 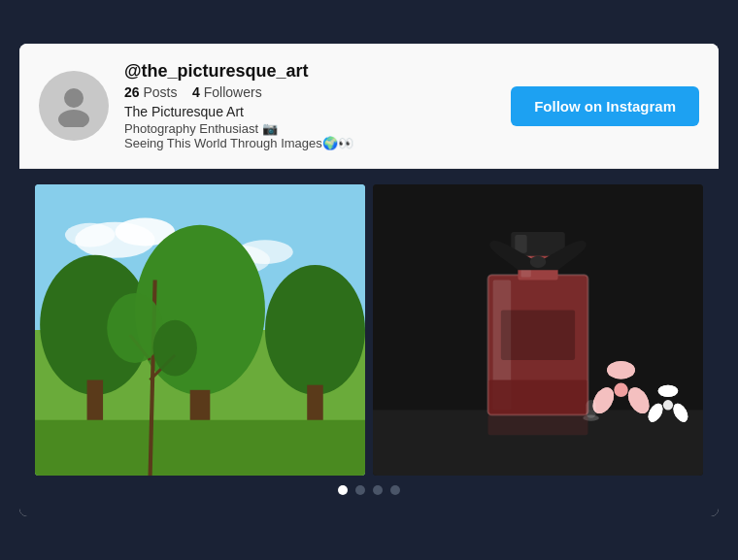 What do you see at coordinates (308, 106) in the screenshot?
I see `profile-info: @the_picturesque_art 26 Posts 4 Follower…` at bounding box center [308, 106].